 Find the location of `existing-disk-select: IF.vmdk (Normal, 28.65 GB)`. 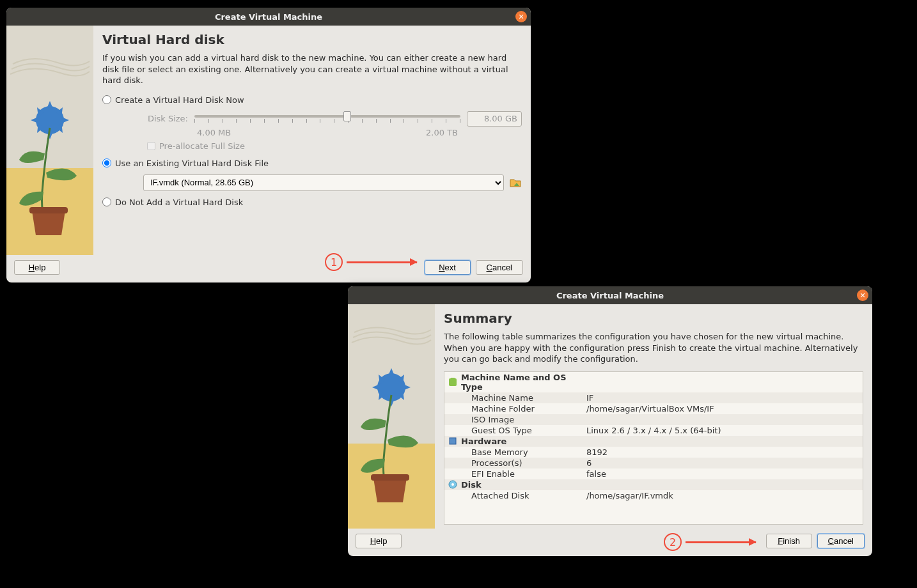

existing-disk-select: IF.vmdk (Normal, 28.65 GB) is located at coordinates (324, 183).